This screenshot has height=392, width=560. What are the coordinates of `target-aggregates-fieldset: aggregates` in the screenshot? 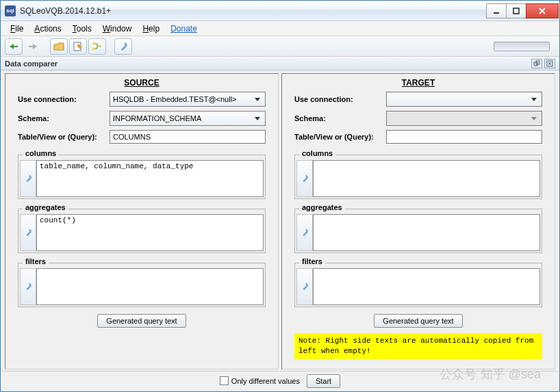 It's located at (418, 228).